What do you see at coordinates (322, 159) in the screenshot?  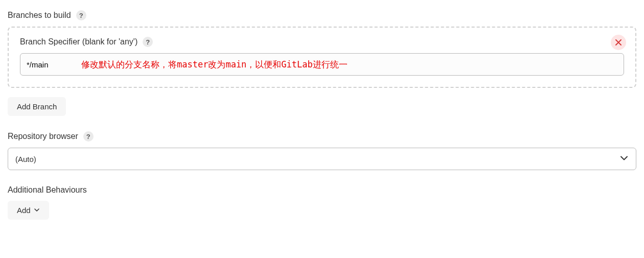 I see `repository-browser-select-wrapper: (Auto)` at bounding box center [322, 159].